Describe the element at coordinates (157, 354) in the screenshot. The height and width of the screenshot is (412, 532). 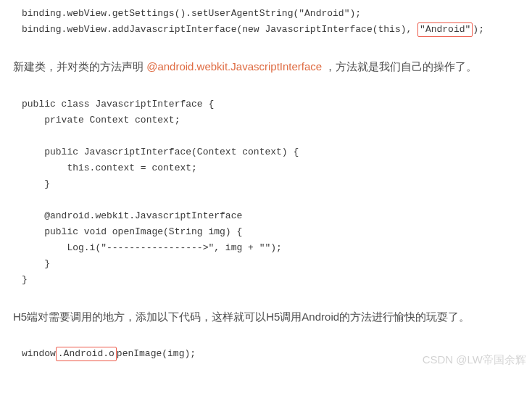
I see `code-part: penImage(img);` at that location.